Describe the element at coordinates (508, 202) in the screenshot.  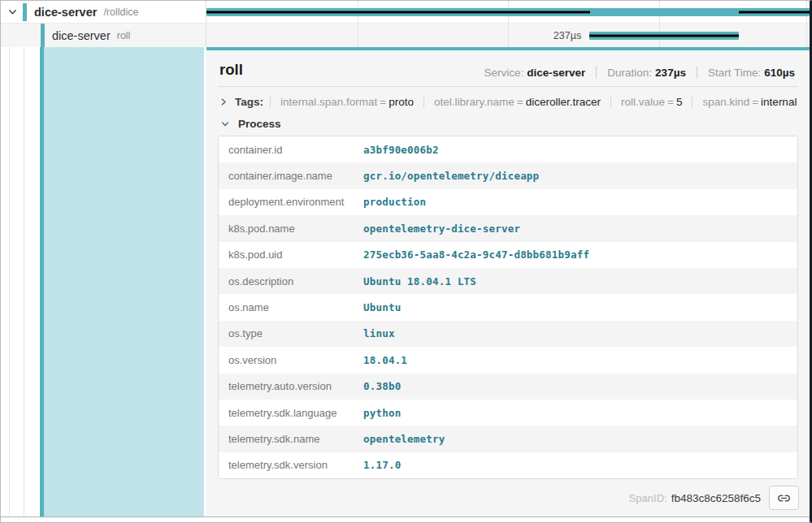
I see `process-table-row: deployment.environmentproduction` at that location.